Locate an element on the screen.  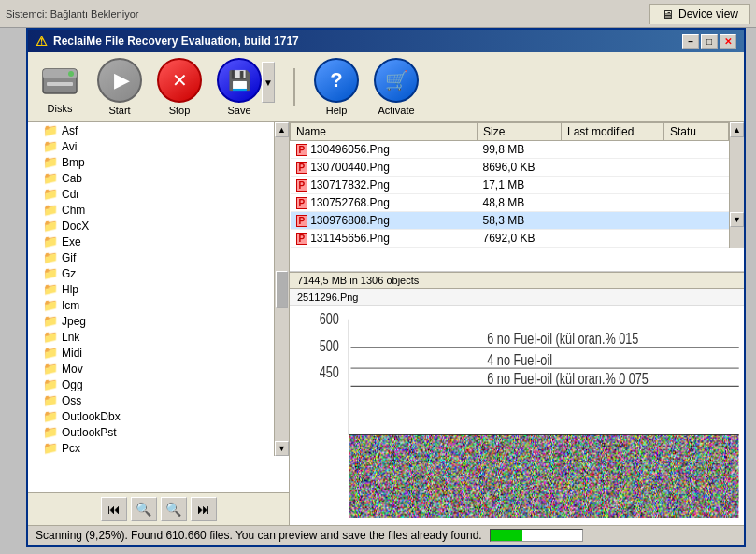
tree-scrollbar-up: ▲ is located at coordinates (282, 130).